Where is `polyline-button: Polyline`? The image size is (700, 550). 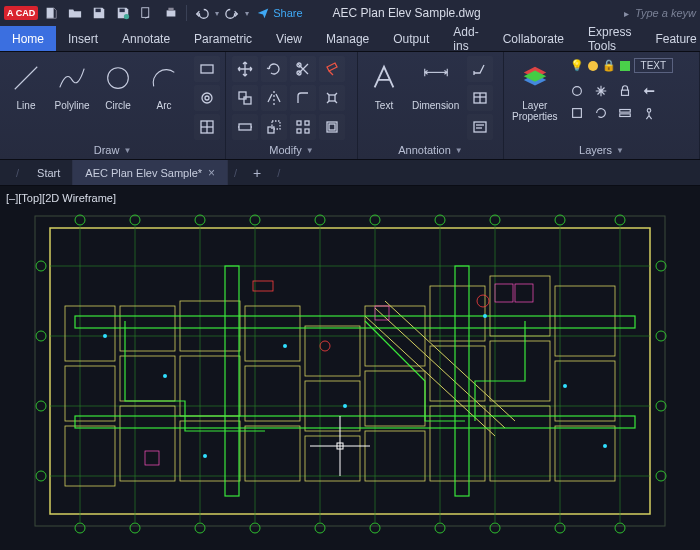
polyline-button: Polyline is located at coordinates (72, 84).